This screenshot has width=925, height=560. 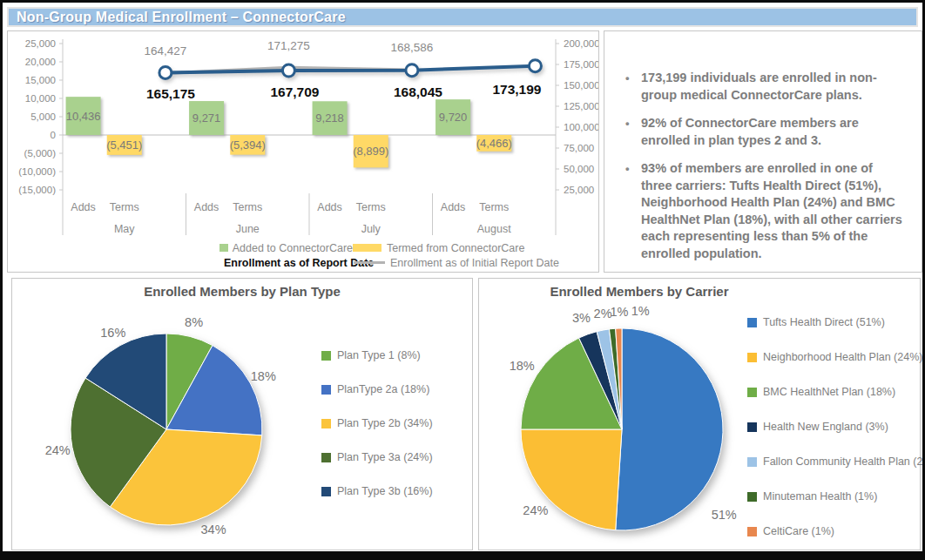 I want to click on carrier-pie-legend: Tufts Health Direct (51%)Neighborhood He…, so click(x=836, y=437).